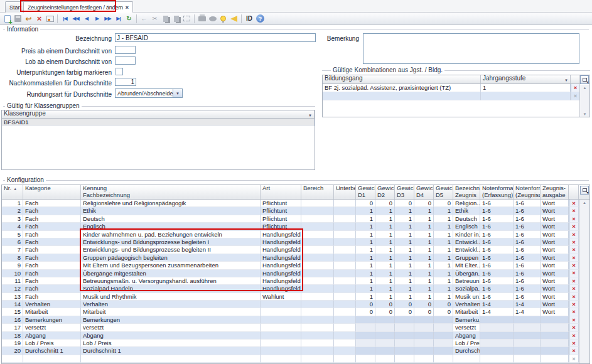  Describe the element at coordinates (467, 281) in the screenshot. I see `cell-bezeichnung-zeugnis: Betreuun...` at that location.